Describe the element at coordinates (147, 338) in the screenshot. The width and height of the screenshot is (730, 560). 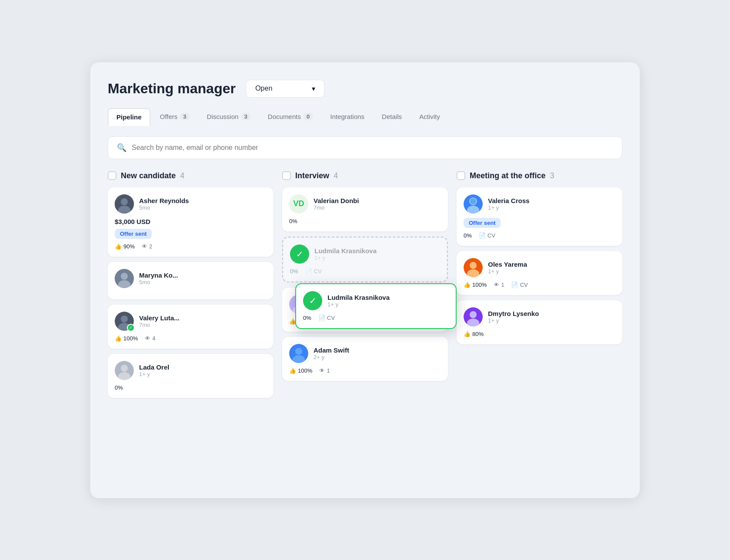
I see `eye-icon: 👁` at that location.